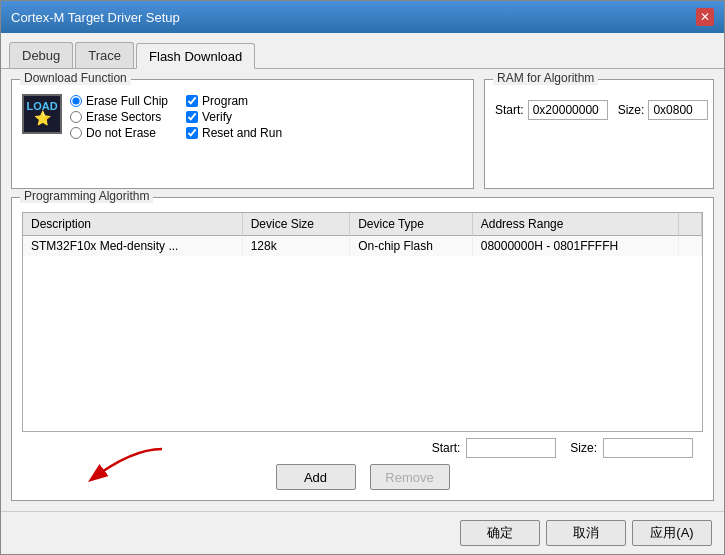 The height and width of the screenshot is (555, 725). I want to click on ram-algorithm-group: RAM for Algorithm Start: Size:, so click(599, 134).